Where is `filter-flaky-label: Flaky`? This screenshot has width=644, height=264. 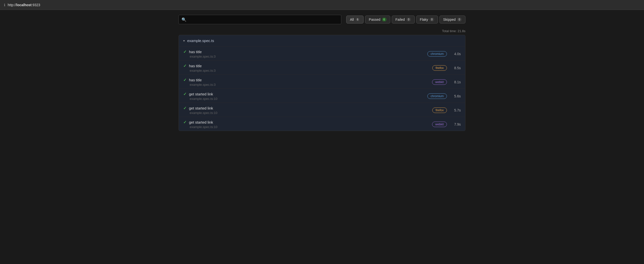
filter-flaky-label: Flaky is located at coordinates (424, 19).